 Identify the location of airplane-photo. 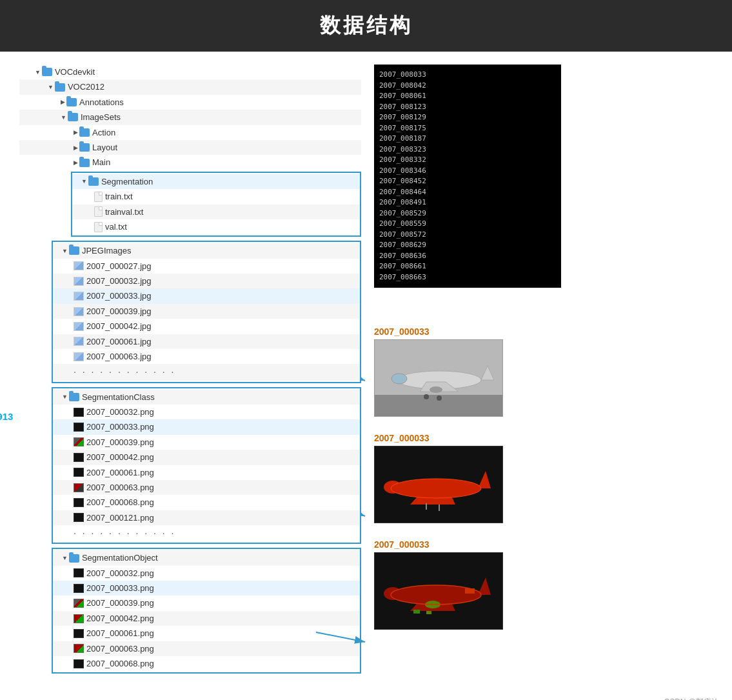
(439, 378).